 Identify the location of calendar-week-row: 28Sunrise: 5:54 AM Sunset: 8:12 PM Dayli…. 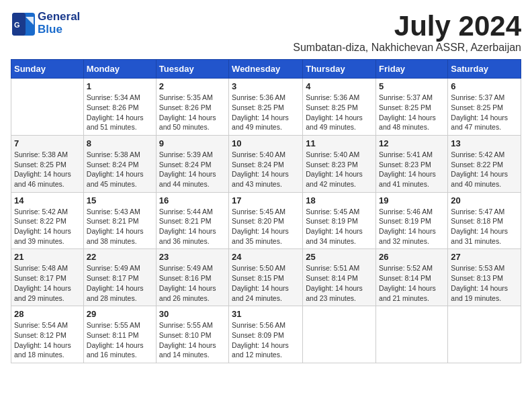
(266, 334).